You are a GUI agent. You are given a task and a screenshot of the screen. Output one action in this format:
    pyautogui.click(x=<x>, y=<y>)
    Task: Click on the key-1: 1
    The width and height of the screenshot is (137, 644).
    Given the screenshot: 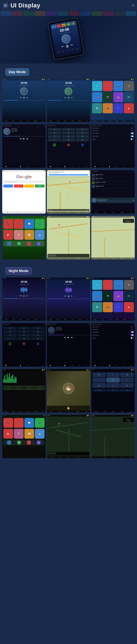 What is the action you would take?
    pyautogui.click(x=54, y=130)
    